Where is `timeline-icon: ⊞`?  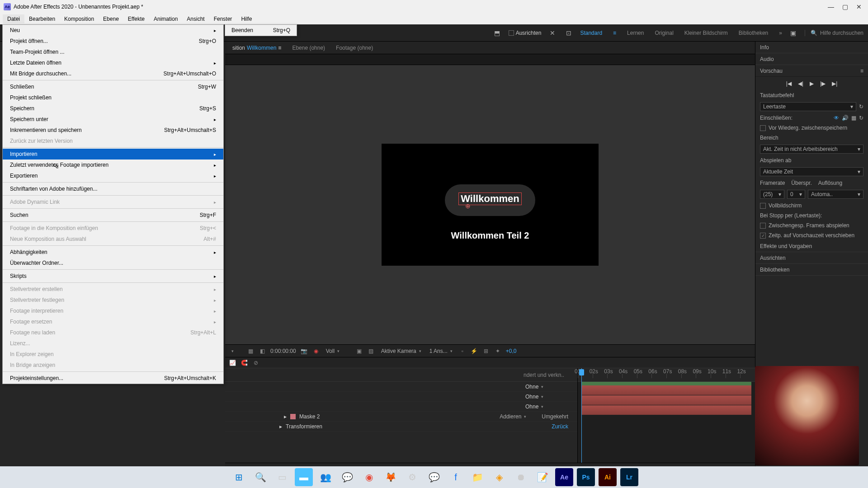 timeline-icon: ⊞ is located at coordinates (486, 351).